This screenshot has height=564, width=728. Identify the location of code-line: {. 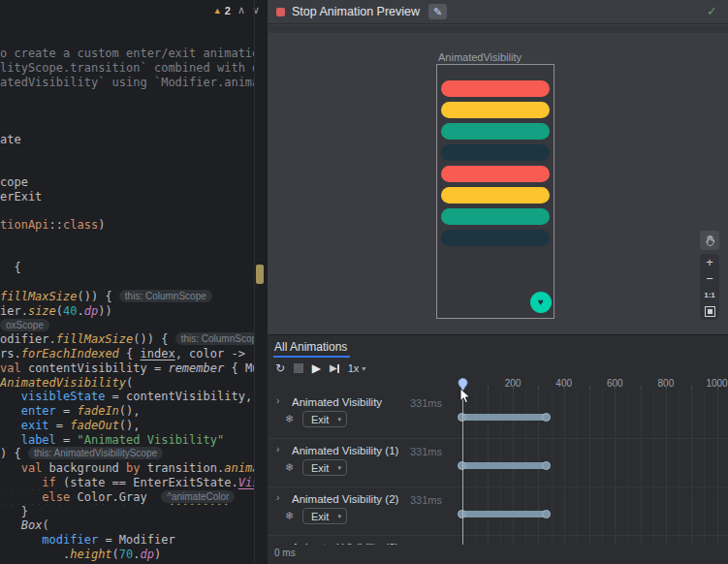
(127, 267).